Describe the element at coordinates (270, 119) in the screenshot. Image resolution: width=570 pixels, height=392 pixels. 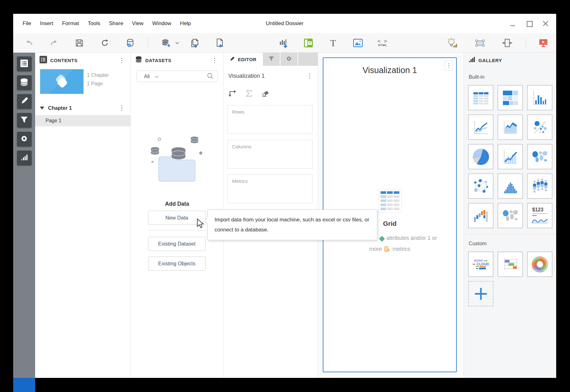
I see `dropzone-rows: Rows` at that location.